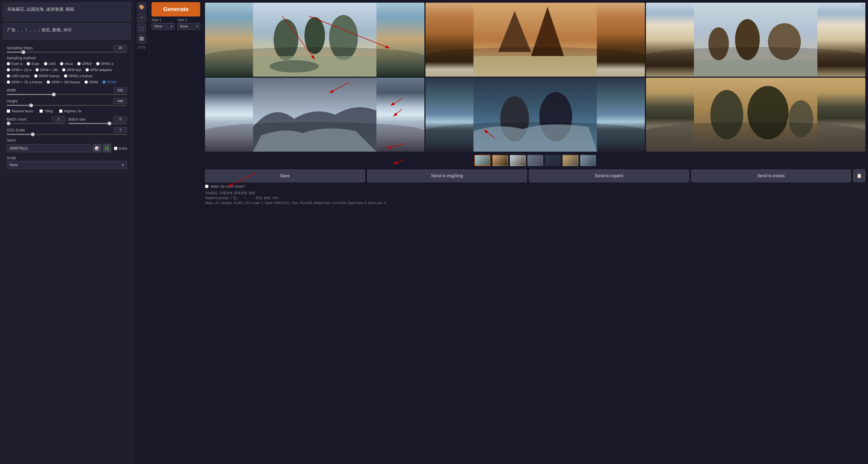  Describe the element at coordinates (107, 148) in the screenshot. I see `seed-recycle-btn: ♻️` at that location.